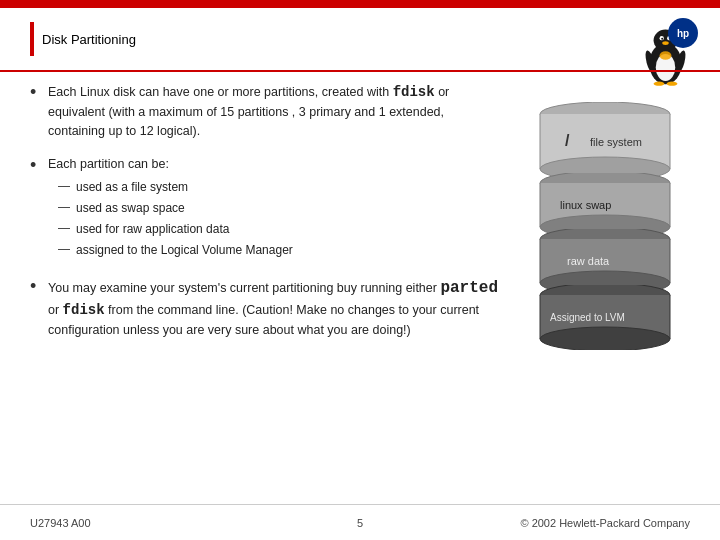 This screenshot has width=720, height=540. Describe the element at coordinates (360, 523) in the screenshot. I see `footer-center: 5` at that location.